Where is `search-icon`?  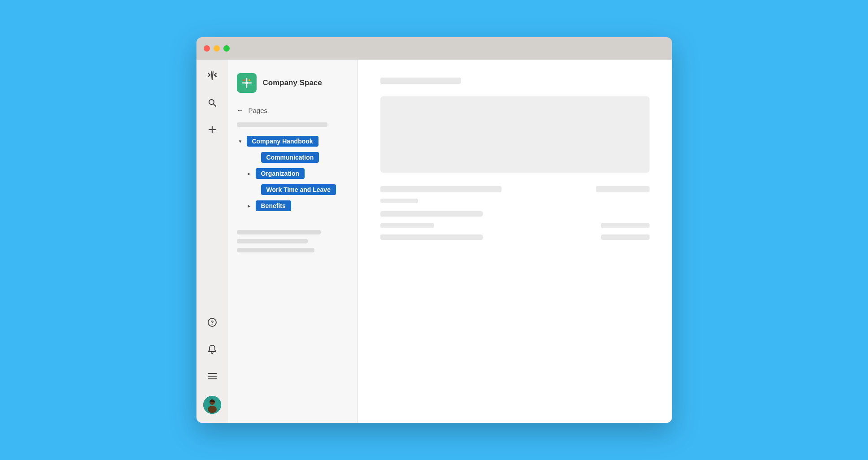 search-icon is located at coordinates (212, 103).